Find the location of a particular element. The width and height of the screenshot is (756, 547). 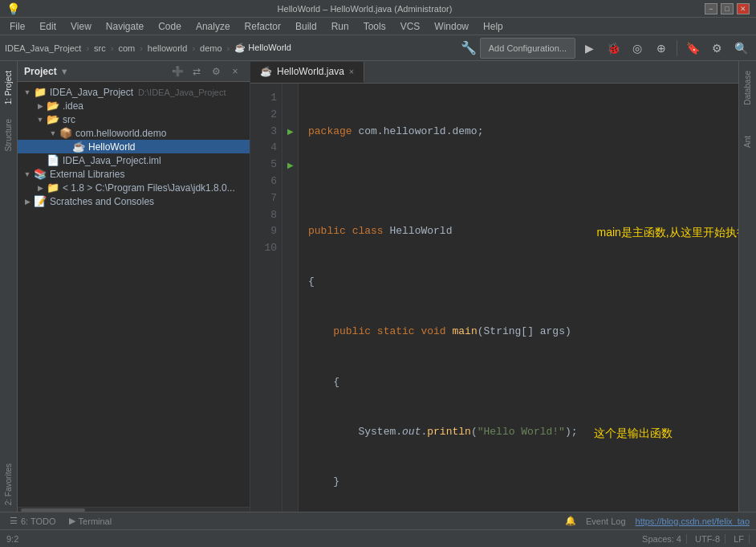

tree-item-idea: ▶ 📂 .idea is located at coordinates (133, 106).